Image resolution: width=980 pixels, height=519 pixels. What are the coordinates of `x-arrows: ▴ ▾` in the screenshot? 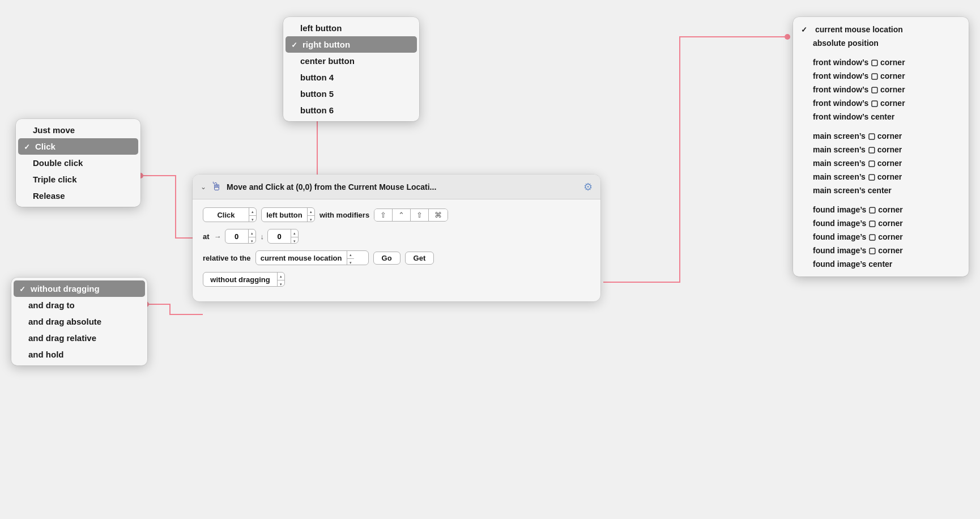 It's located at (252, 236).